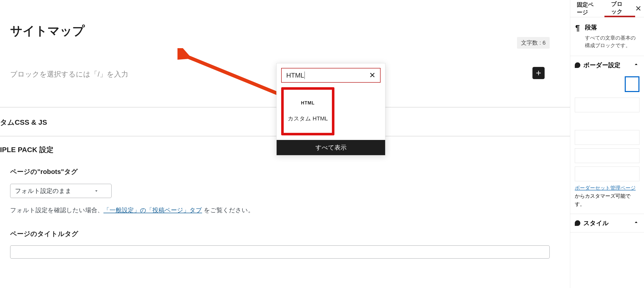 The image size is (644, 288). What do you see at coordinates (607, 135) in the screenshot?
I see `border-panel: ボーダー設定 ボーダーセット管理ページからカスタマーズ可能です。` at bounding box center [607, 135].